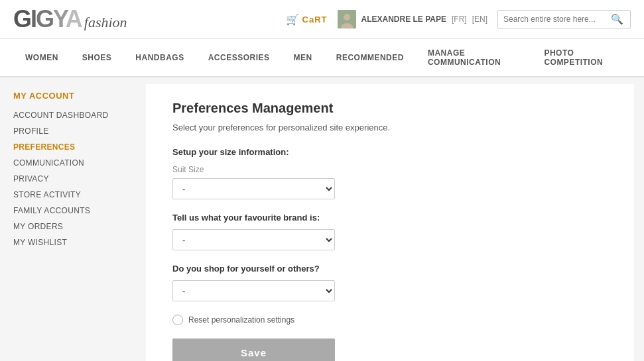  I want to click on avatar, so click(347, 19).